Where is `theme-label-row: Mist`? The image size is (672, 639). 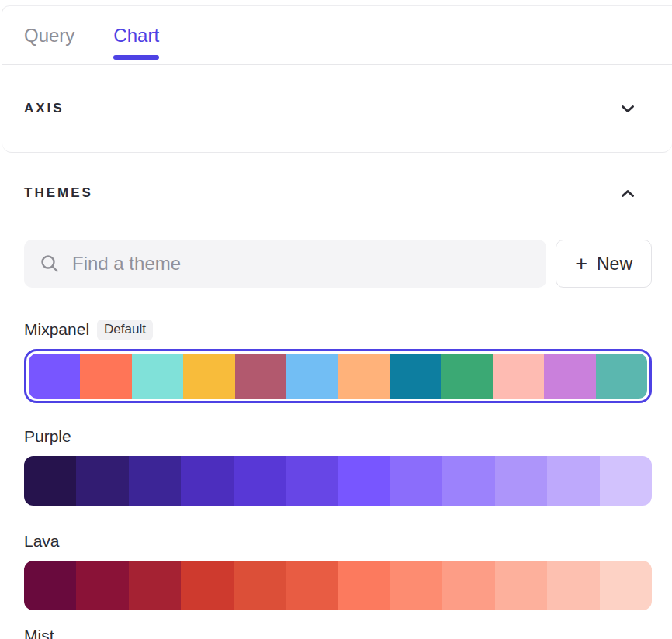 theme-label-row: Mist is located at coordinates (338, 632).